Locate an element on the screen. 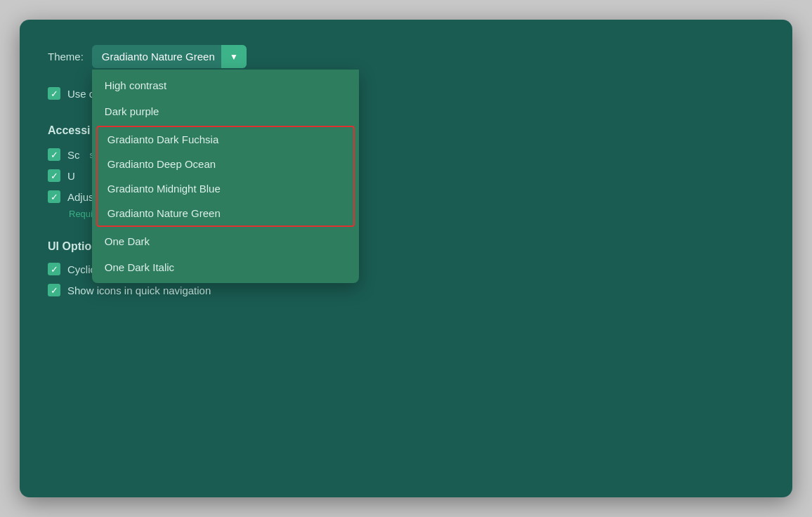 The image size is (812, 517). theme-selected-value: Gradianto Nature Green is located at coordinates (159, 56).